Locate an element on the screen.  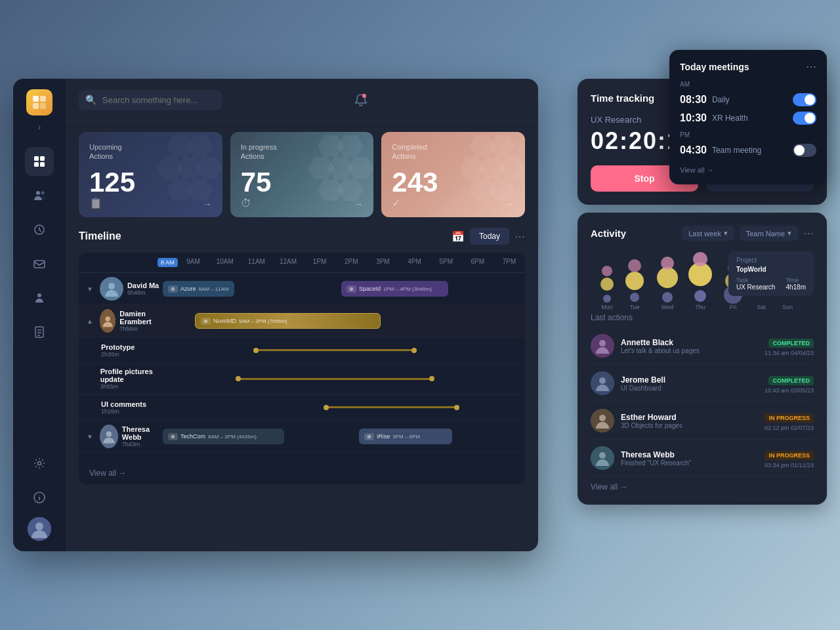
comments-bar-area is located at coordinates (344, 408).